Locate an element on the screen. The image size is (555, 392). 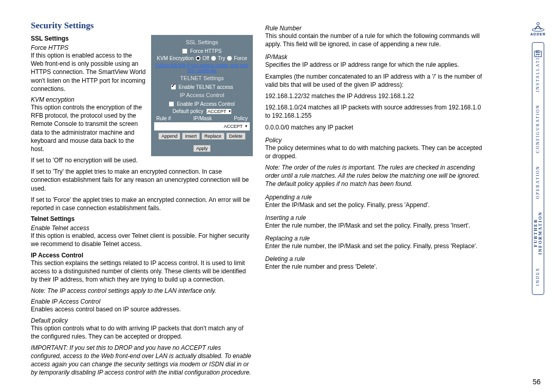
force-https-label: Force HTTPS is located at coordinates (206, 51).